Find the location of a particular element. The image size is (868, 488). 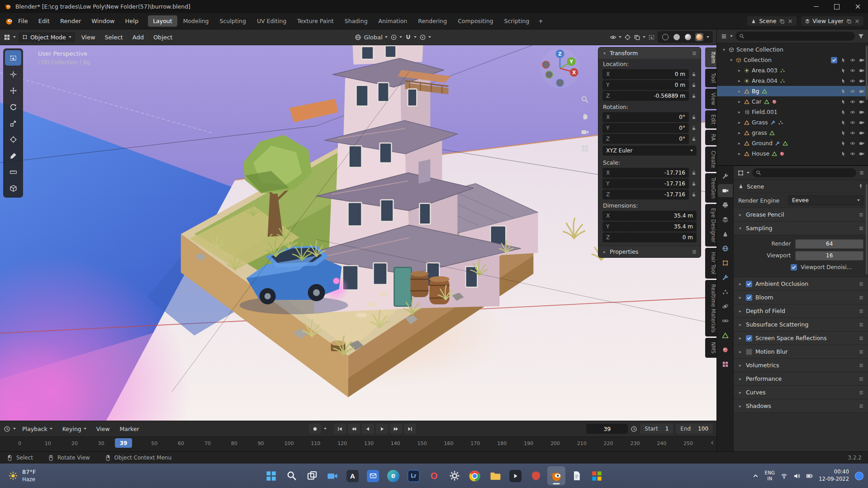

tool-measure is located at coordinates (13, 172).